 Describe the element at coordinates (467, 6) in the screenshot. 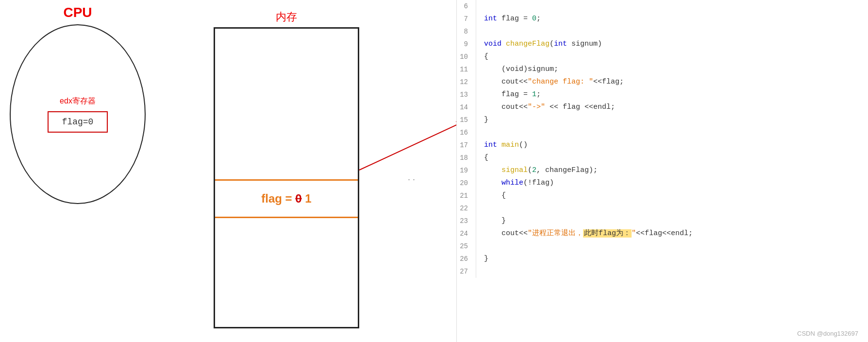

I see `line-num-6: 6` at that location.